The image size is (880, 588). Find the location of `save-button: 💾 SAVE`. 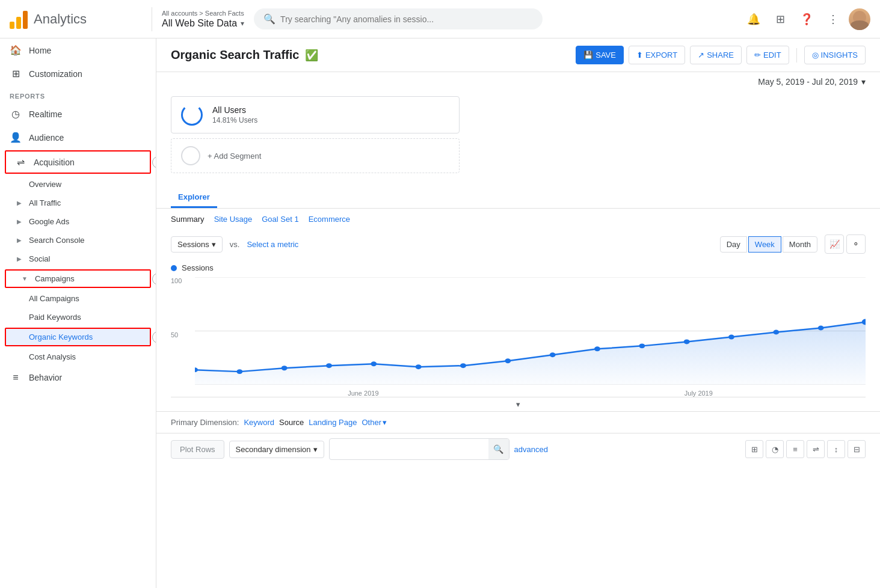

save-button: 💾 SAVE is located at coordinates (600, 55).